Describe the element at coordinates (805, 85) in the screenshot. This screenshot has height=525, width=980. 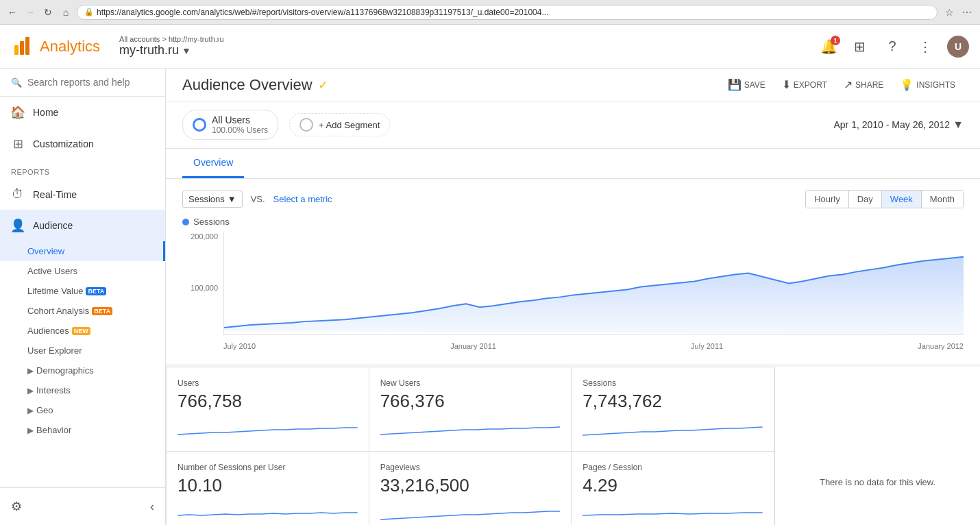
I see `export-button: ⬇ EXPORT` at that location.